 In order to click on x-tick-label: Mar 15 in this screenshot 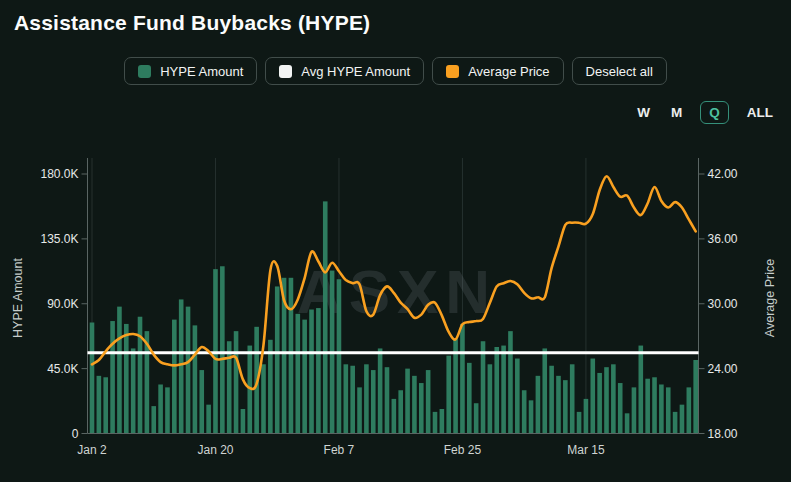, I will do `click(586, 450)`.